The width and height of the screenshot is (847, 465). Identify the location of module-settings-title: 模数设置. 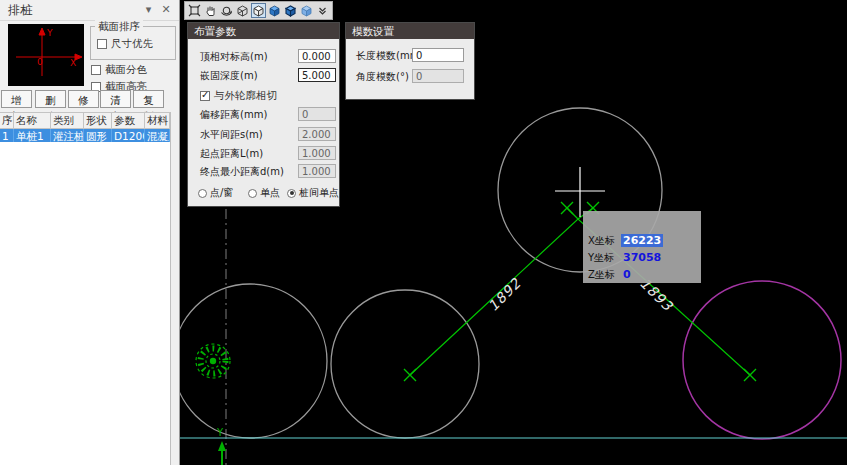
(410, 31).